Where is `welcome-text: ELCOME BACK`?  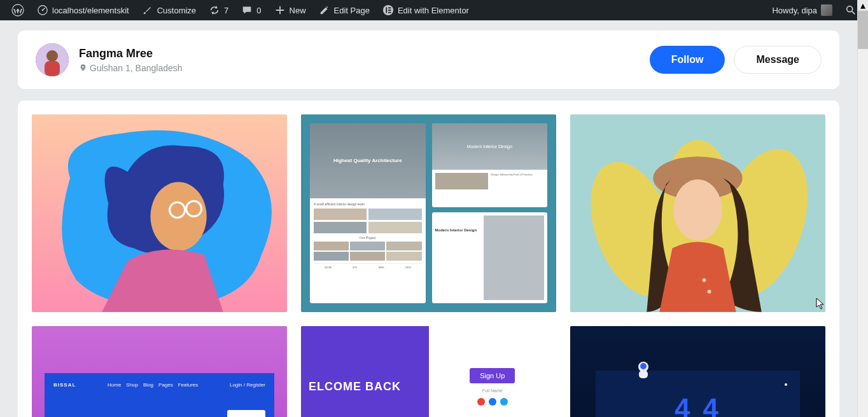 welcome-text: ELCOME BACK is located at coordinates (365, 386).